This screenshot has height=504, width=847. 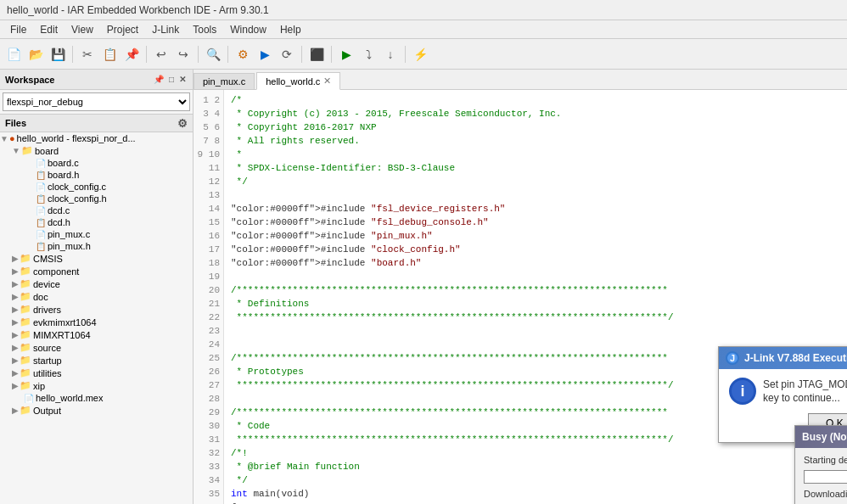 I want to click on step-over-button: ⤵, so click(x=368, y=54).